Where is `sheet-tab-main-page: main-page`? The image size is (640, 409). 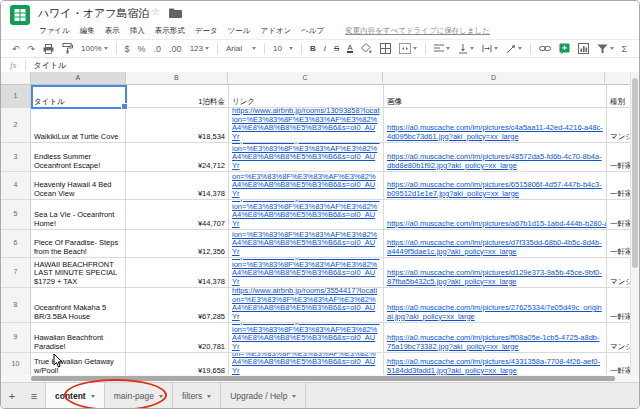 sheet-tab-main-page: main-page is located at coordinates (139, 396).